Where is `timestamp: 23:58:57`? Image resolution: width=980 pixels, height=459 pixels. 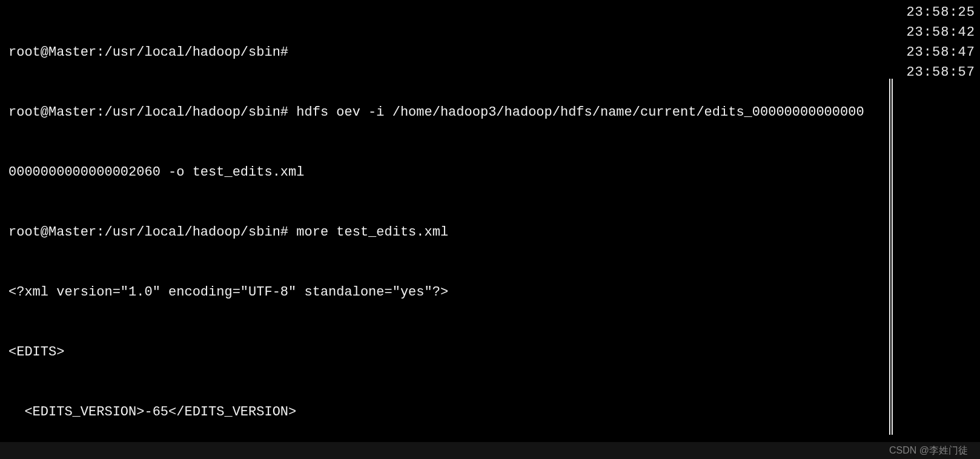 timestamp: 23:58:57 is located at coordinates (941, 73).